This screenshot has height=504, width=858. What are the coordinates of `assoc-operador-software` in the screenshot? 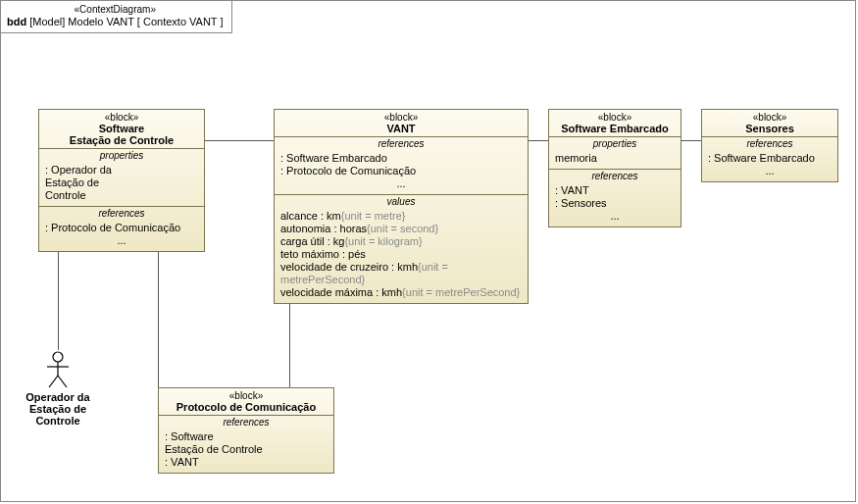 It's located at (59, 297).